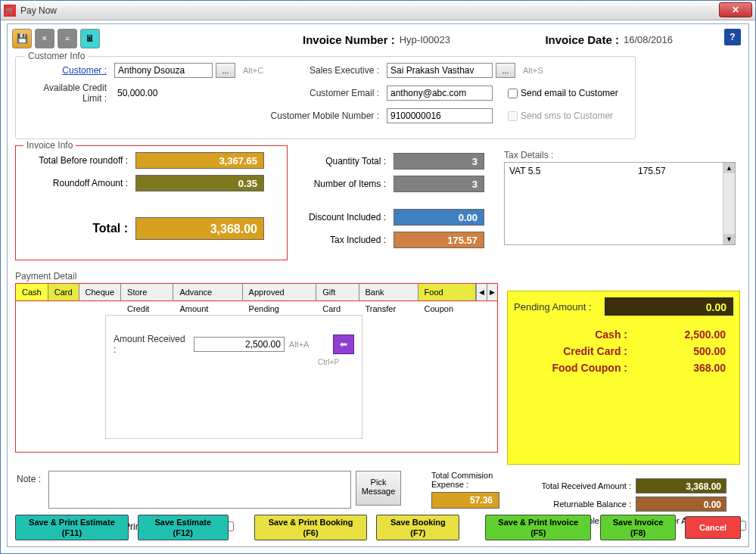  What do you see at coordinates (440, 116) in the screenshot?
I see `mobile-input` at bounding box center [440, 116].